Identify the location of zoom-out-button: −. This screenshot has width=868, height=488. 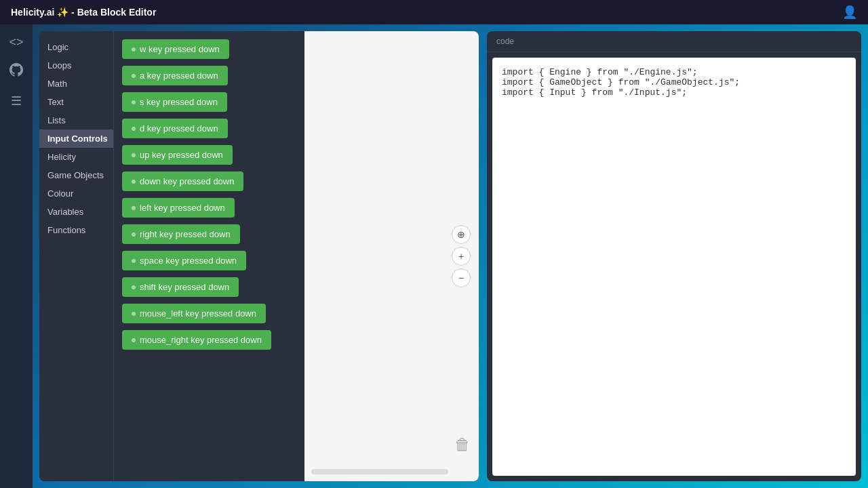
(461, 278).